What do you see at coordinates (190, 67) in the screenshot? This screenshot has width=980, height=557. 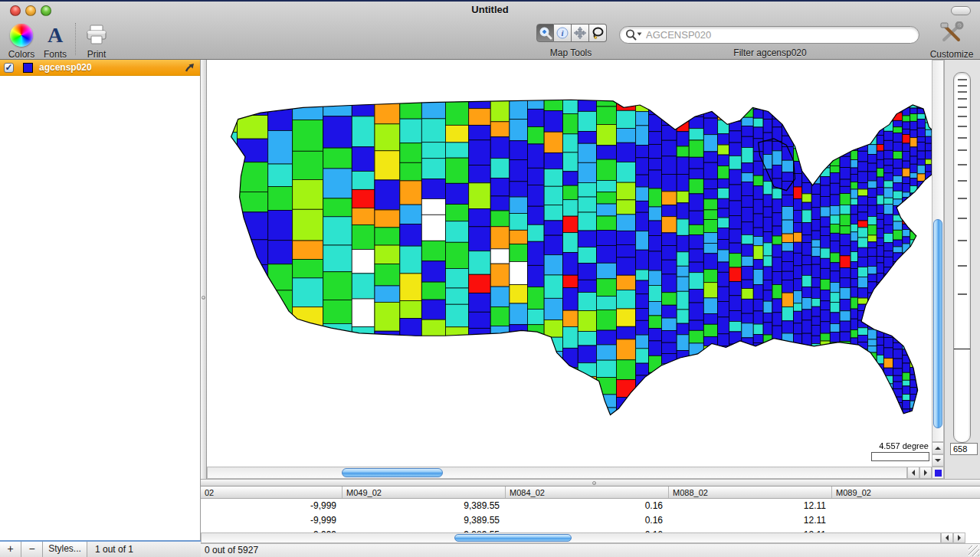 I see `layer-expand-icon` at bounding box center [190, 67].